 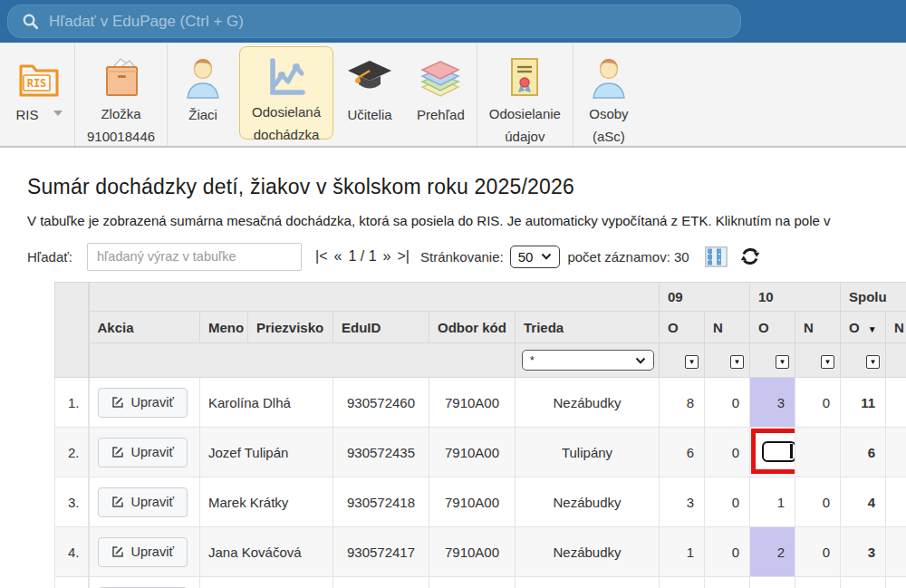 What do you see at coordinates (473, 328) in the screenshot?
I see `column-header-odbor-kod: Odbor kód` at bounding box center [473, 328].